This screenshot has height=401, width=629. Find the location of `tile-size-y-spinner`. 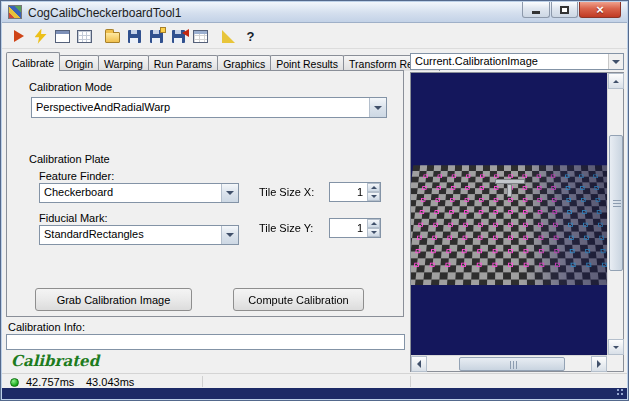

tile-size-y-spinner is located at coordinates (374, 228).